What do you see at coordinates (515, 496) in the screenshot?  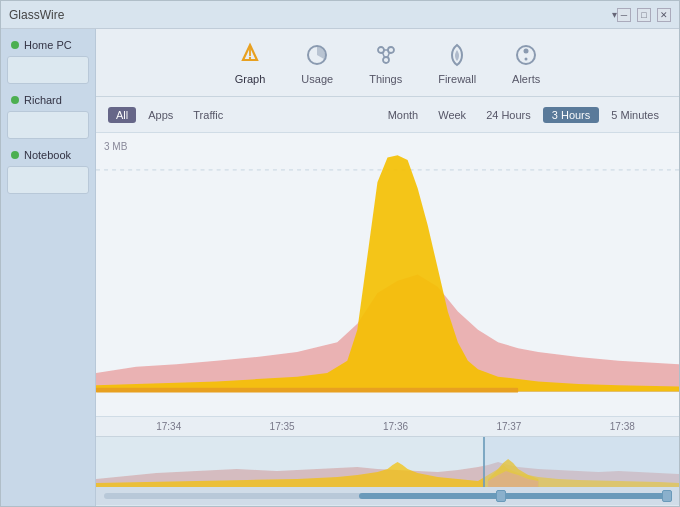 I see `scroll-thumb` at bounding box center [515, 496].